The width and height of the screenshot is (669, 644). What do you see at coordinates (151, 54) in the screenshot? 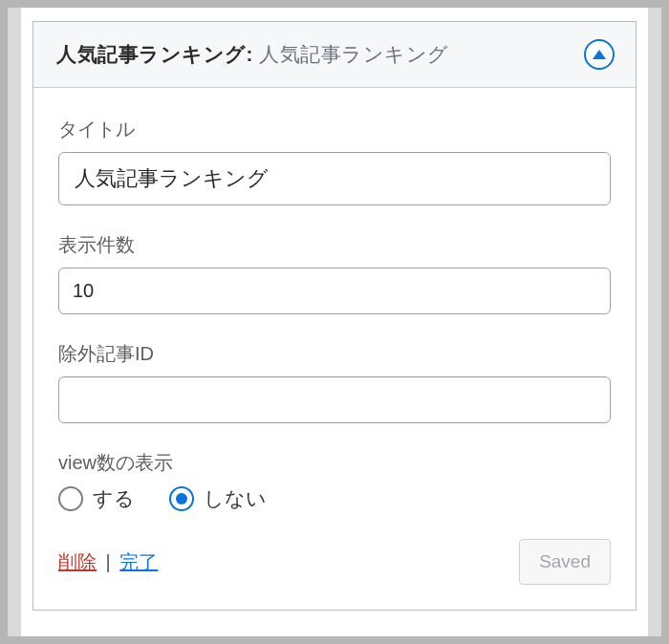
I see `widget-title-name: 人気記事ランキング` at bounding box center [151, 54].